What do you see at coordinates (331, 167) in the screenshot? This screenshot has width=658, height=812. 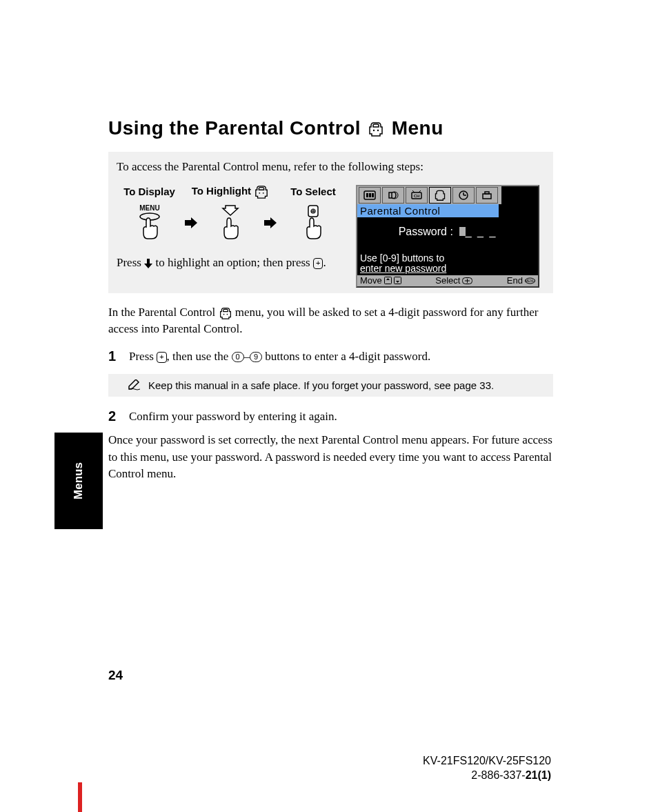 I see `intro-text: To access the Parental Control menu, ref…` at bounding box center [331, 167].